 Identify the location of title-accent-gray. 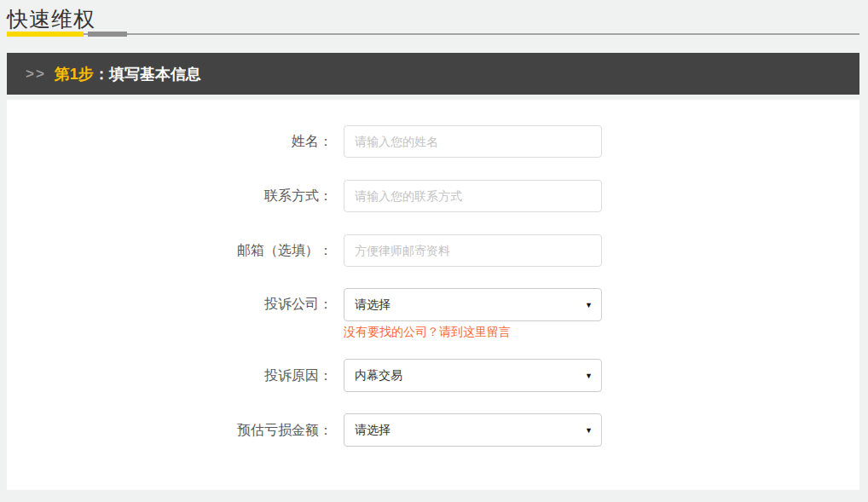
(107, 34).